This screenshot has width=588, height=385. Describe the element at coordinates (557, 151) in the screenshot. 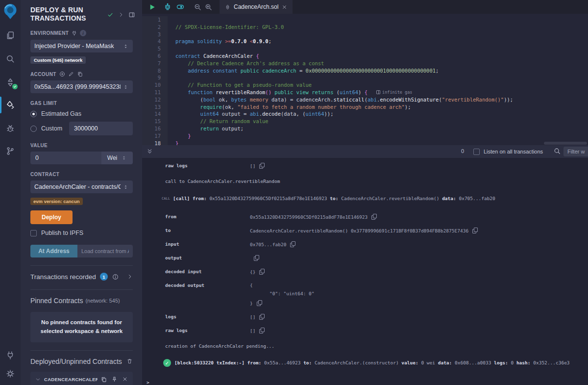

I see `terminal-search-icon` at that location.